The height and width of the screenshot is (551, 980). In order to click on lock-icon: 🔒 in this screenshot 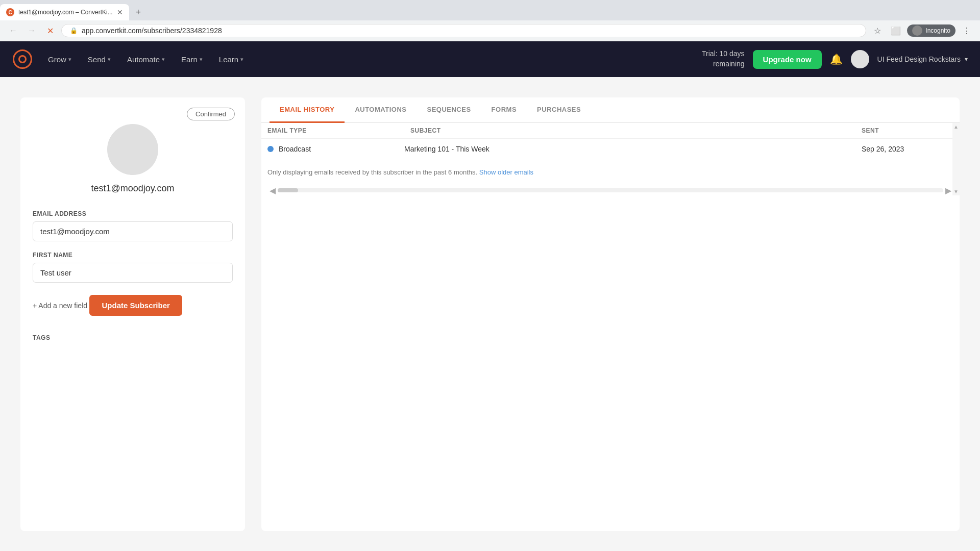, I will do `click(74, 31)`.